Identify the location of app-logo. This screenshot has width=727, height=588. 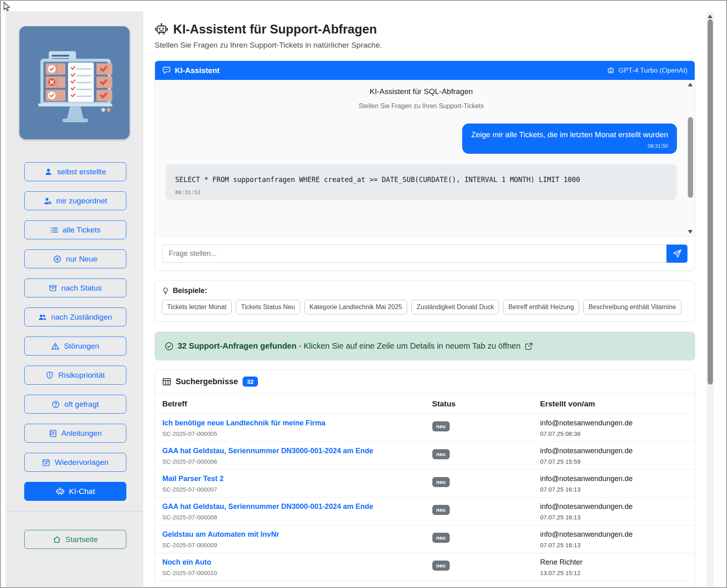
(74, 83).